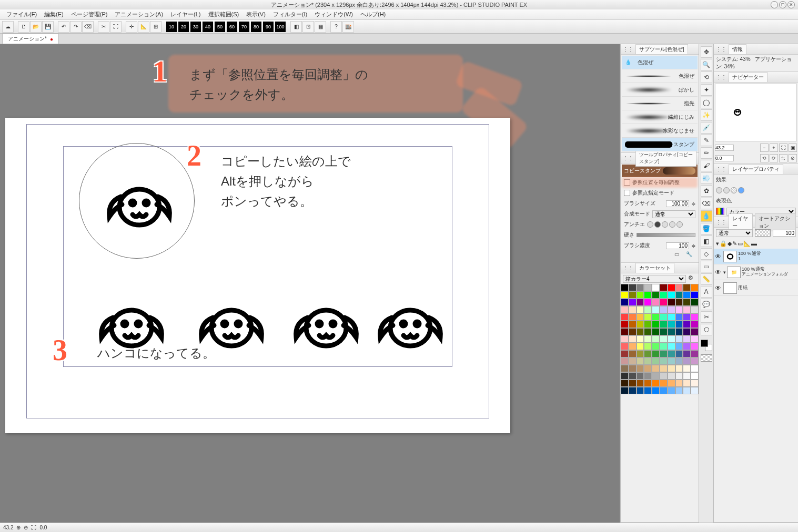 The height and width of the screenshot is (532, 798). What do you see at coordinates (660, 90) in the screenshot?
I see `brush-item: ぼかし` at bounding box center [660, 90].